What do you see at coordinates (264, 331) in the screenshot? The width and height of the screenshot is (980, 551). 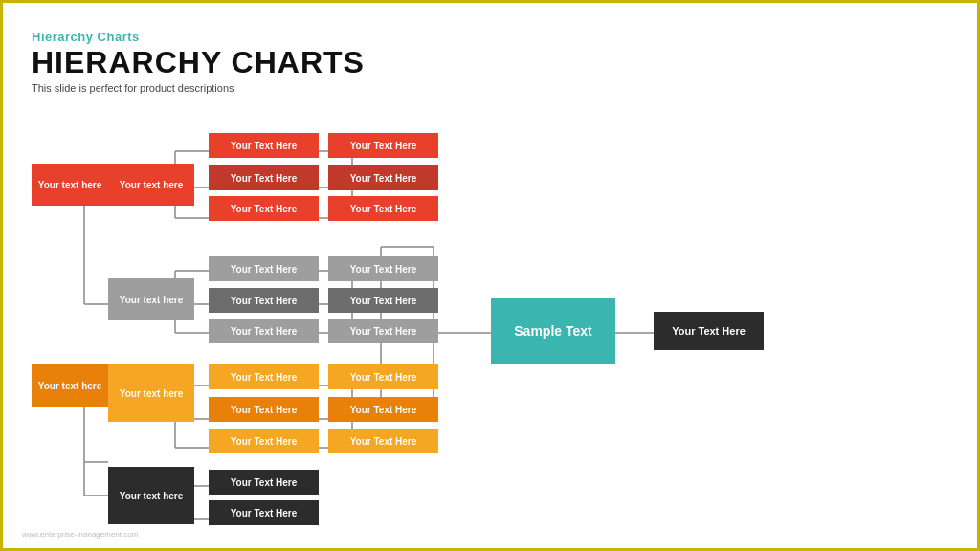 I see `gray-l3: Your Text Here` at bounding box center [264, 331].